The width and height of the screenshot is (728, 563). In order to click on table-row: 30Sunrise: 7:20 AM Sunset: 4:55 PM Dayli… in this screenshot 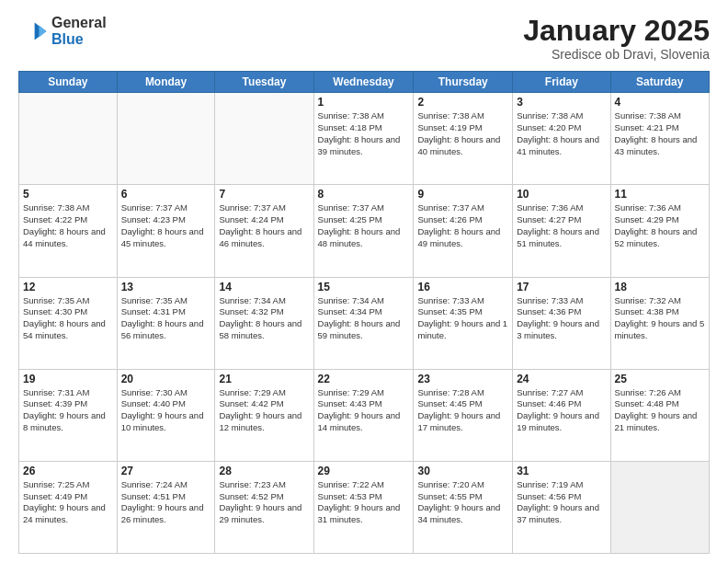, I will do `click(463, 507)`.